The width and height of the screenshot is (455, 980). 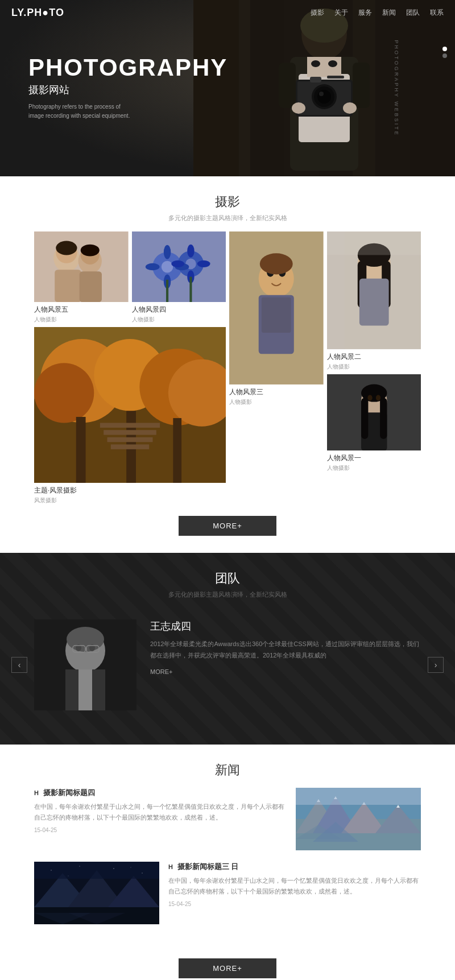 I want to click on navigation: LY.PH●TO 摄影 关于 服务 新闻 团队 联系, so click(x=228, y=13).